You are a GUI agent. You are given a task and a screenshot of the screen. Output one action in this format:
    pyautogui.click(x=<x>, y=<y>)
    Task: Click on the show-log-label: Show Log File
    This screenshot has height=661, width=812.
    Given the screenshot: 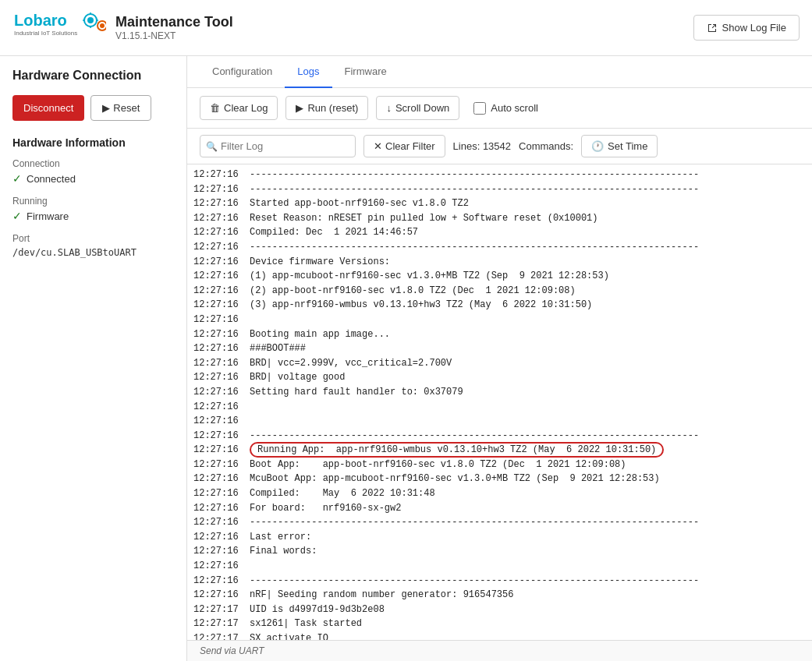 What is the action you would take?
    pyautogui.click(x=754, y=28)
    